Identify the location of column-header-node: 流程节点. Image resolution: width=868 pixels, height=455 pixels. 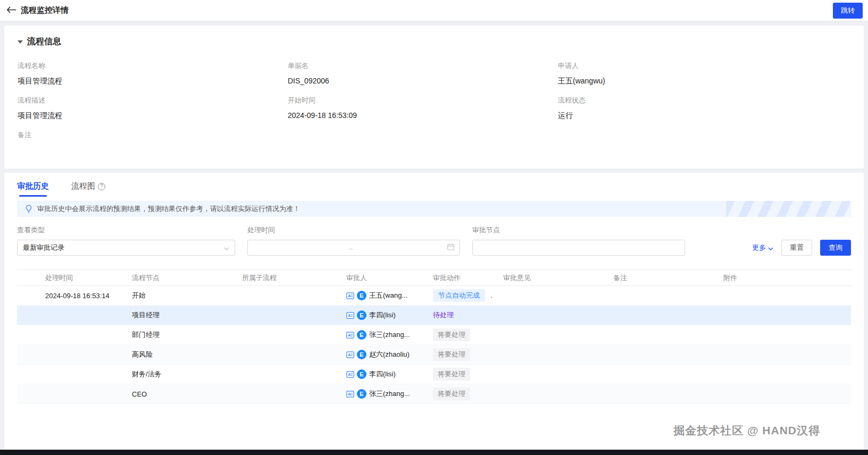
(187, 278).